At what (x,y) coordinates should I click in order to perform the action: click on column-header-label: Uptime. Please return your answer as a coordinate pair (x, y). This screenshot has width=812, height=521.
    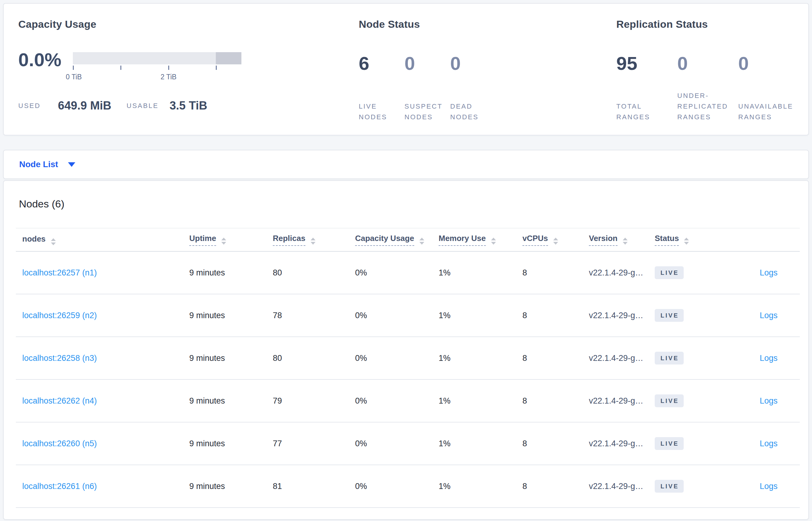
    Looking at the image, I should click on (203, 240).